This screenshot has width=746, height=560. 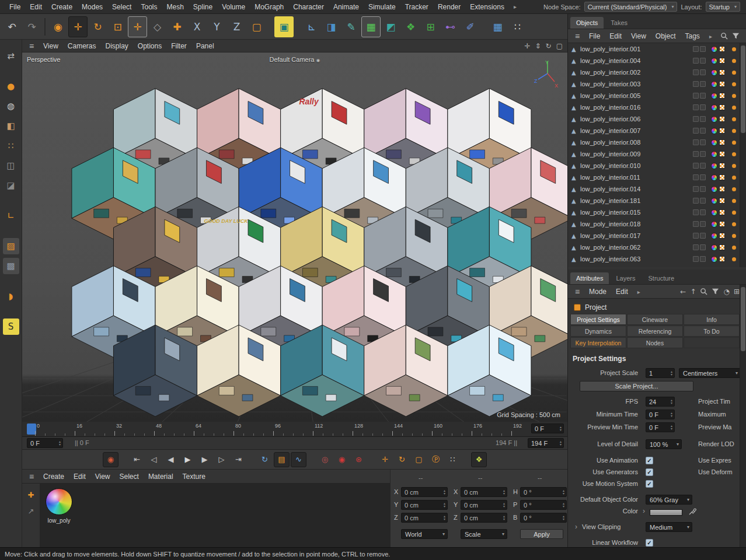 What do you see at coordinates (636, 119) in the screenshot?
I see `object-label: low_poly_interior.006` at bounding box center [636, 119].